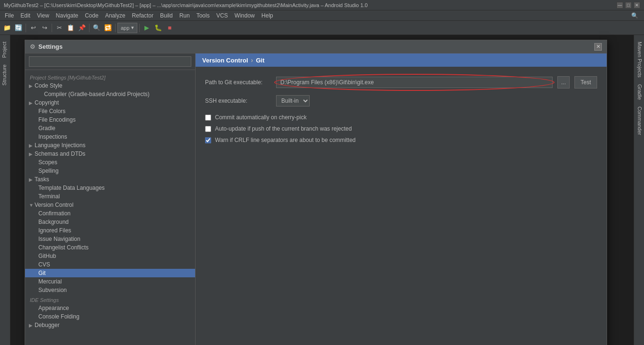  Describe the element at coordinates (110, 265) in the screenshot. I see `tree-item-cvs: CVS` at that location.